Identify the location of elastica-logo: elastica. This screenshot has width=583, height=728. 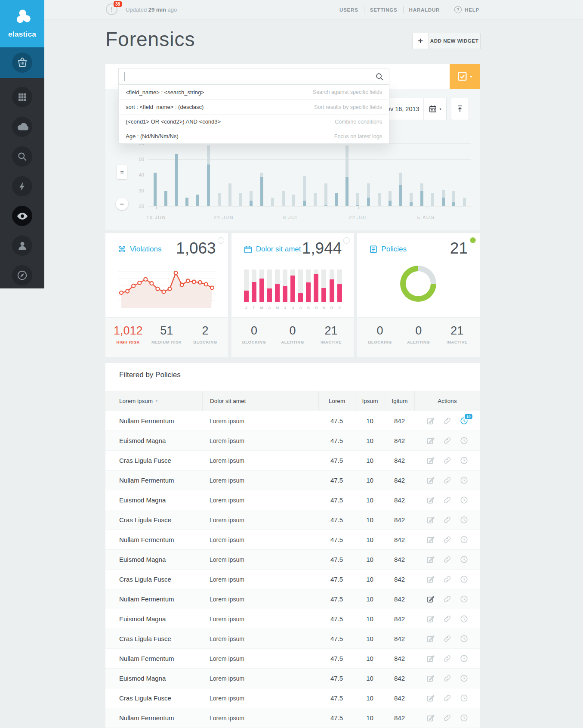
(22, 24).